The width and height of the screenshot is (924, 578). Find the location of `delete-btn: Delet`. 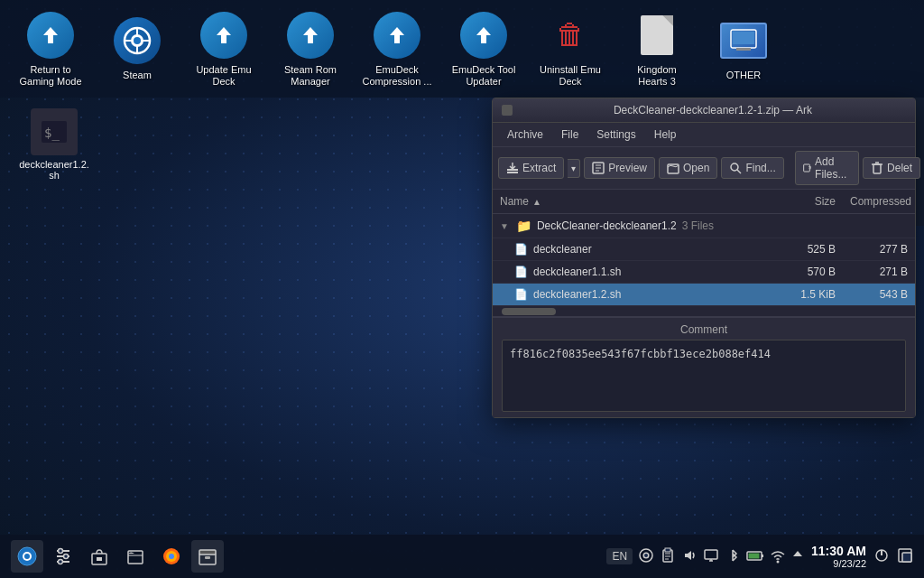

delete-btn: Delet is located at coordinates (892, 168).